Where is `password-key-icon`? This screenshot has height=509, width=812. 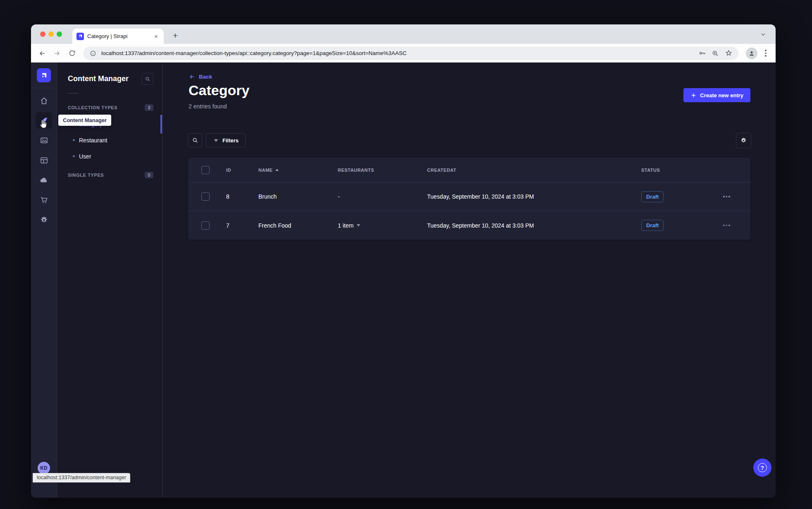
password-key-icon is located at coordinates (702, 53).